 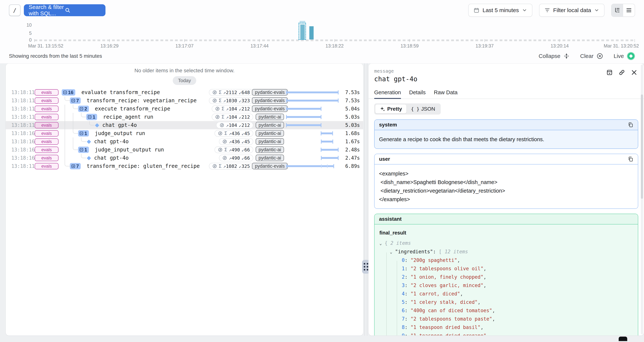 I want to click on expand-collapse-badge: 16, so click(x=68, y=92).